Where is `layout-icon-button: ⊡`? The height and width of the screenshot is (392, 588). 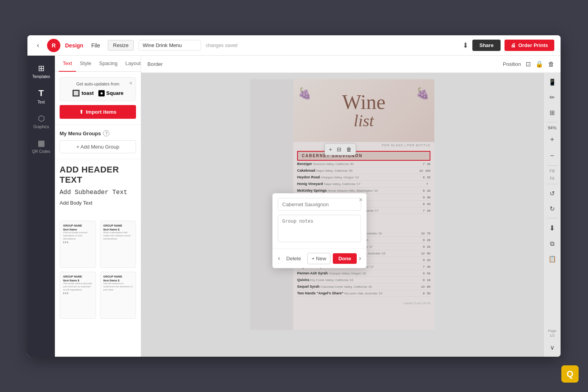 layout-icon-button: ⊡ is located at coordinates (528, 64).